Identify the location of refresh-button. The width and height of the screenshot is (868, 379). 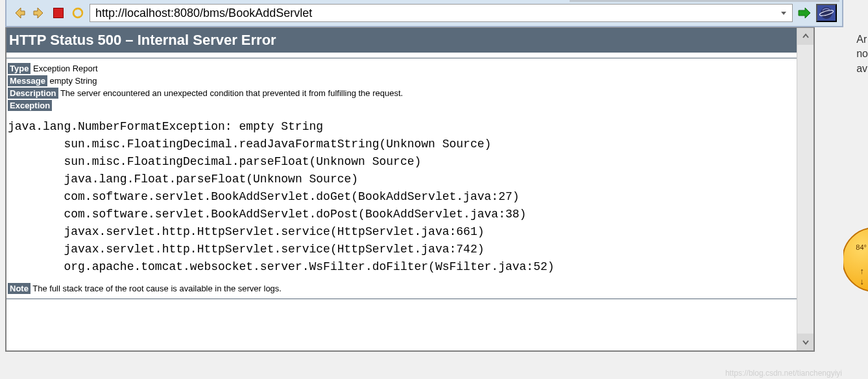
(78, 13).